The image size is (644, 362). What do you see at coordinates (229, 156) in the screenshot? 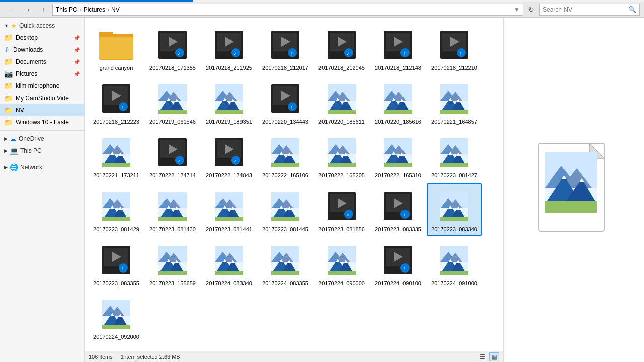
I see `file-item-f16: ♪ 20170222_124843` at bounding box center [229, 156].